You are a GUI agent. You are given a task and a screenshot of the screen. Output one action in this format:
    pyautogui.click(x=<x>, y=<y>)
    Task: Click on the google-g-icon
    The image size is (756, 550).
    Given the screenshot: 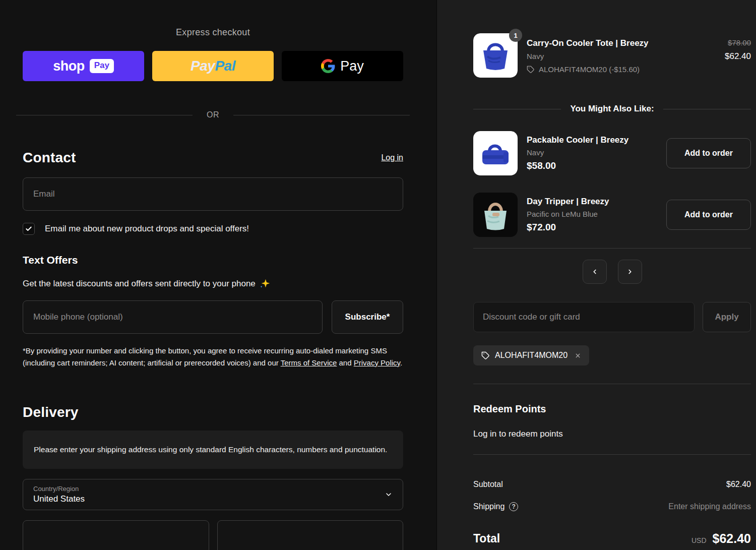 What is the action you would take?
    pyautogui.click(x=328, y=66)
    